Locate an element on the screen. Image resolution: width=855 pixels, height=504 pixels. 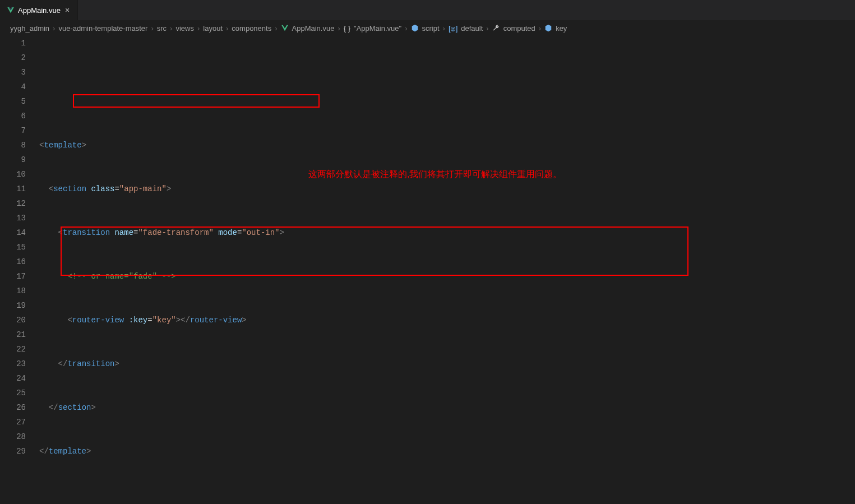
breadcrumb-item: key is located at coordinates (561, 28).